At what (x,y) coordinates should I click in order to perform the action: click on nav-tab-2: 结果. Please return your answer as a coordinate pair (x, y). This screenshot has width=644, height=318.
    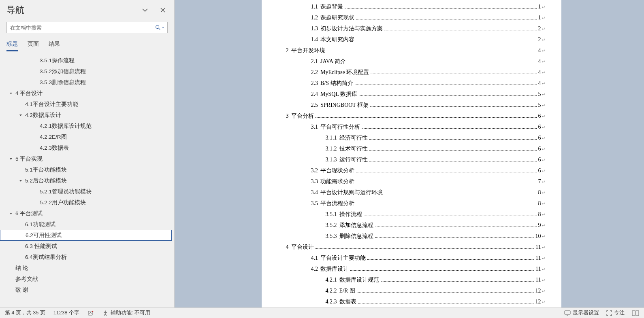
    Looking at the image, I should click on (54, 45).